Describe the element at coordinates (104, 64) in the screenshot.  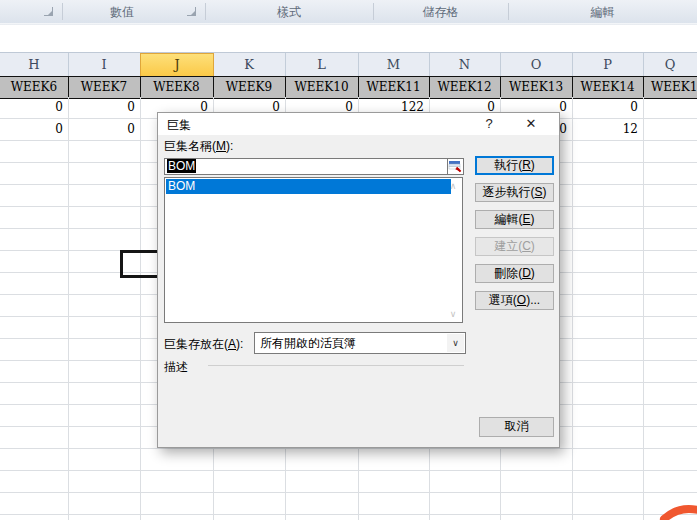
I see `column-header: I` at that location.